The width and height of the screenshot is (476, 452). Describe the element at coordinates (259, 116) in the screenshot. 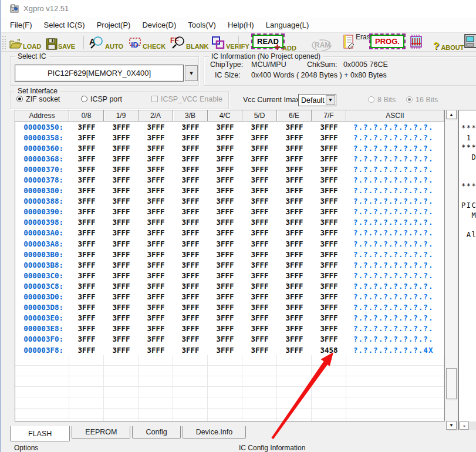

I see `column-header: 5/D` at that location.